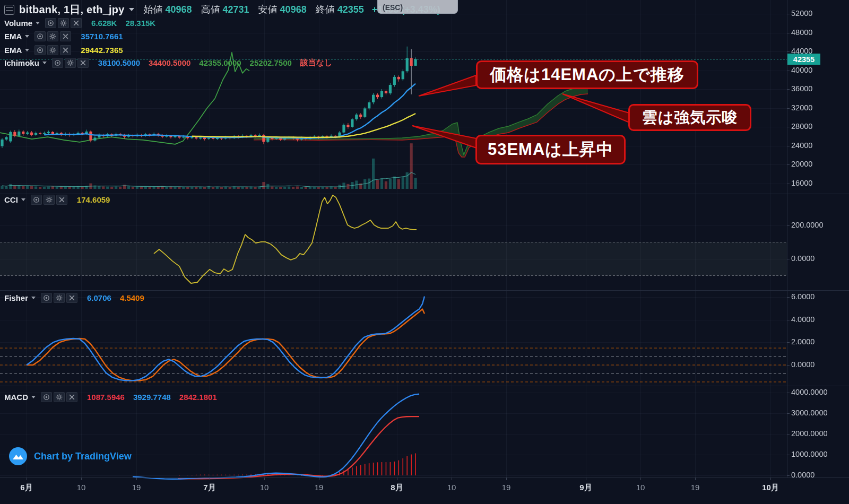 The height and width of the screenshot is (504, 849). What do you see at coordinates (802, 164) in the screenshot?
I see `axis-tick-label: 20000` at bounding box center [802, 164].